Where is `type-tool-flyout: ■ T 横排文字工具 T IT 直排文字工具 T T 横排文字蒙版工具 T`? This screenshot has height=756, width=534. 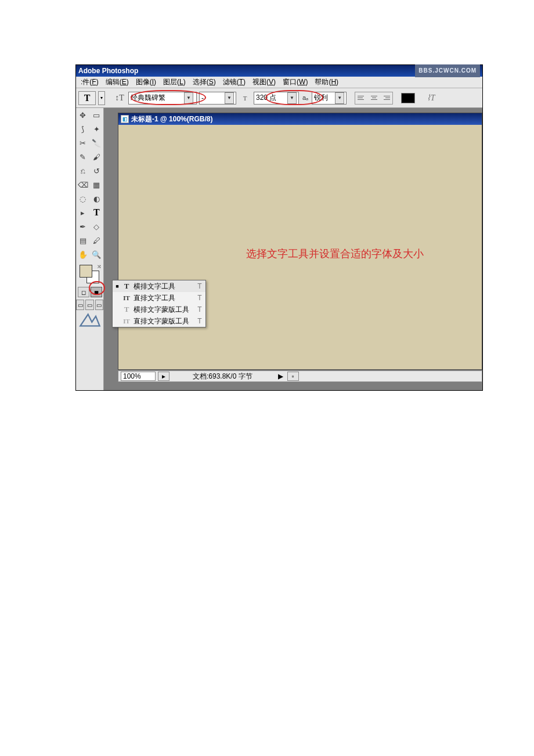 type-tool-flyout: ■ T 横排文字工具 T IT 直排文字工具 T T 横排文字蒙版工具 T is located at coordinates (159, 304).